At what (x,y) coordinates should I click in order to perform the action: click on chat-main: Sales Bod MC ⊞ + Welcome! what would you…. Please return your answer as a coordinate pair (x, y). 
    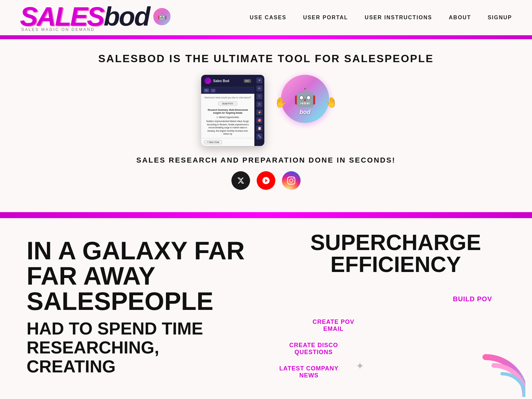
    Looking at the image, I should click on (228, 110).